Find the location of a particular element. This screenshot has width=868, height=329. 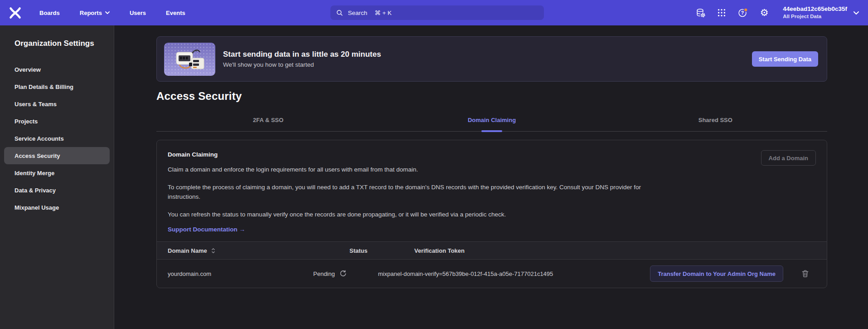

sidebar-item-identity-merge: Identity Merge is located at coordinates (57, 173).